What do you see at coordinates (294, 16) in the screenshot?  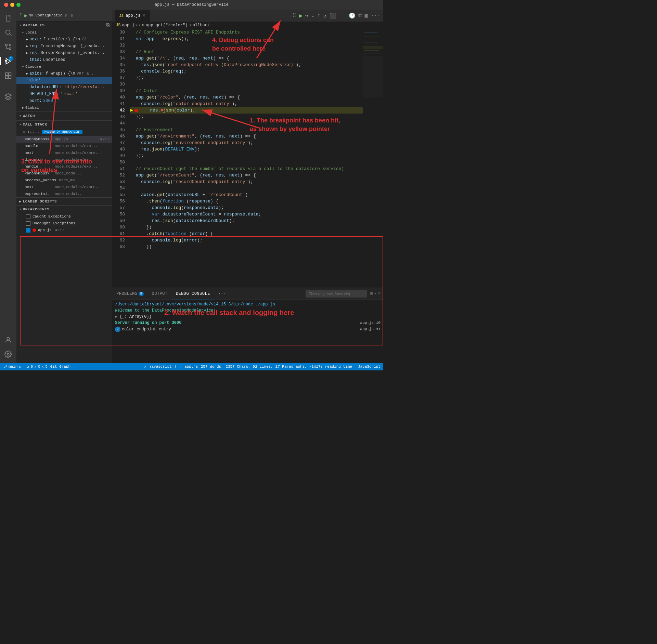 I see `grid-icon: ⠿` at bounding box center [294, 16].